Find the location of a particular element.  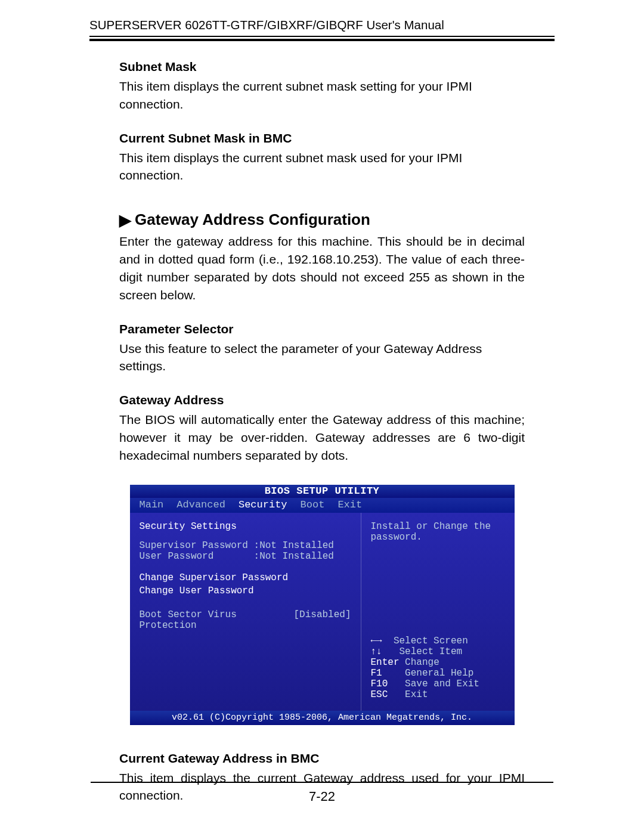

bios-key-change: Change is located at coordinates (420, 662).